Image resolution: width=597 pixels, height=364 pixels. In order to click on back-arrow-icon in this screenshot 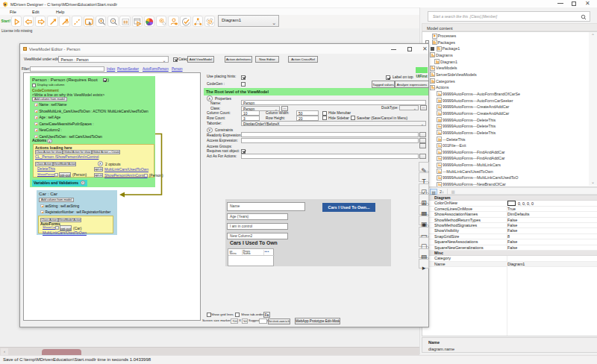, I will do `click(28, 21)`.